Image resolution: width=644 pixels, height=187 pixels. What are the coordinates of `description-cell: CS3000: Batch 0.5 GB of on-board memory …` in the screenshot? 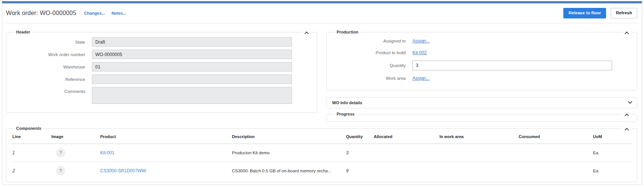 It's located at (289, 171).